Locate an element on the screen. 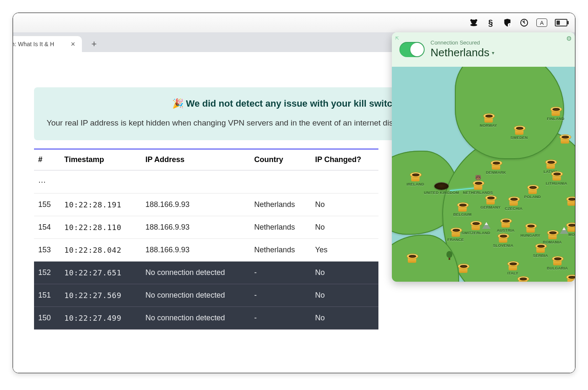 This screenshot has width=588, height=390. col-country: Country is located at coordinates (281, 160).